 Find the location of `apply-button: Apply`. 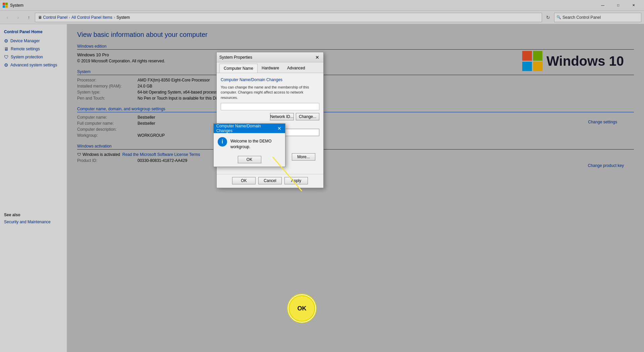

apply-button: Apply is located at coordinates (296, 181).